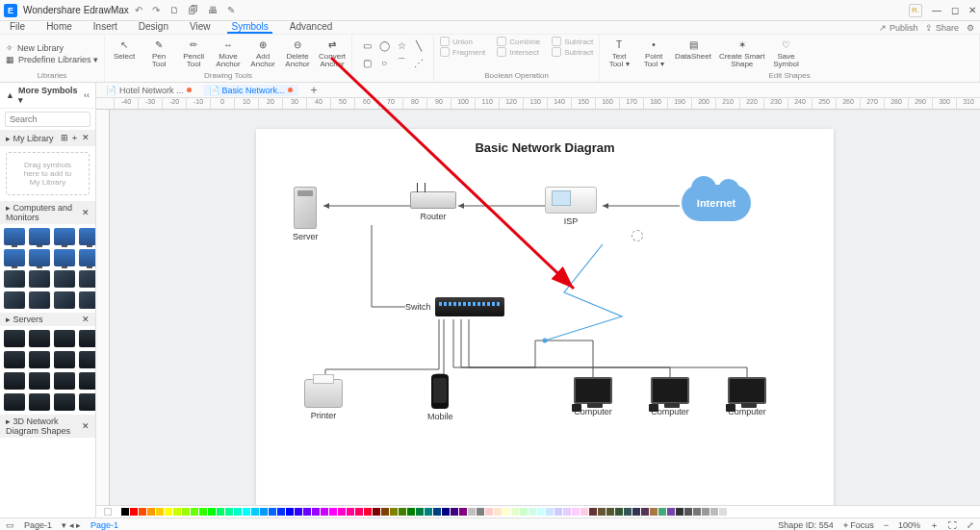 The height and width of the screenshot is (530, 980). I want to click on menu-insert: Insert, so click(106, 27).